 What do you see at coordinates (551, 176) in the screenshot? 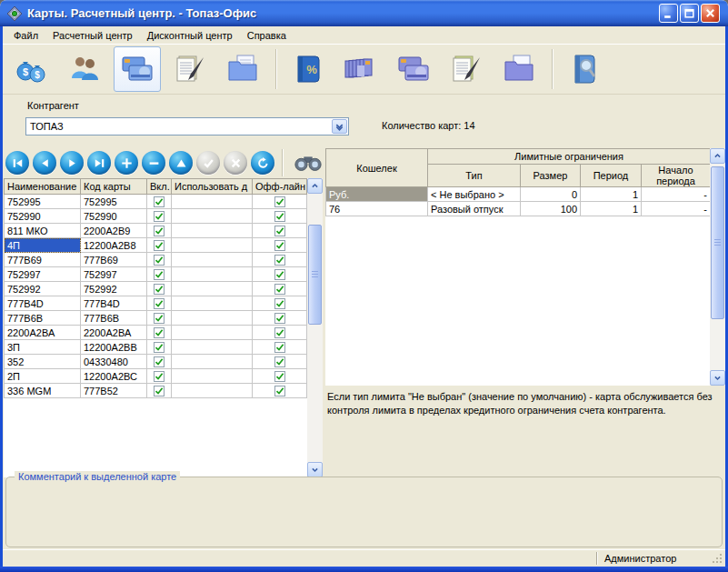
I see `col-header-limit-size: Размер` at bounding box center [551, 176].